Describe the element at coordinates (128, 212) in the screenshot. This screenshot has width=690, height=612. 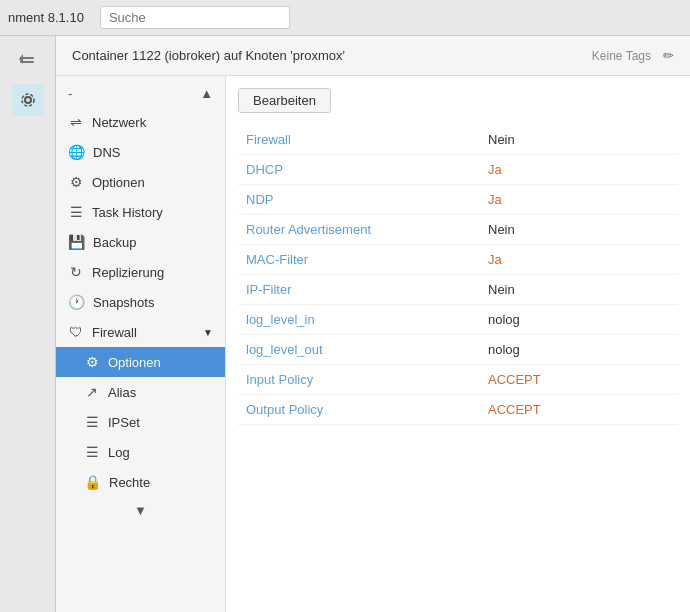
I see `sidebar-item-label: Task History` at that location.